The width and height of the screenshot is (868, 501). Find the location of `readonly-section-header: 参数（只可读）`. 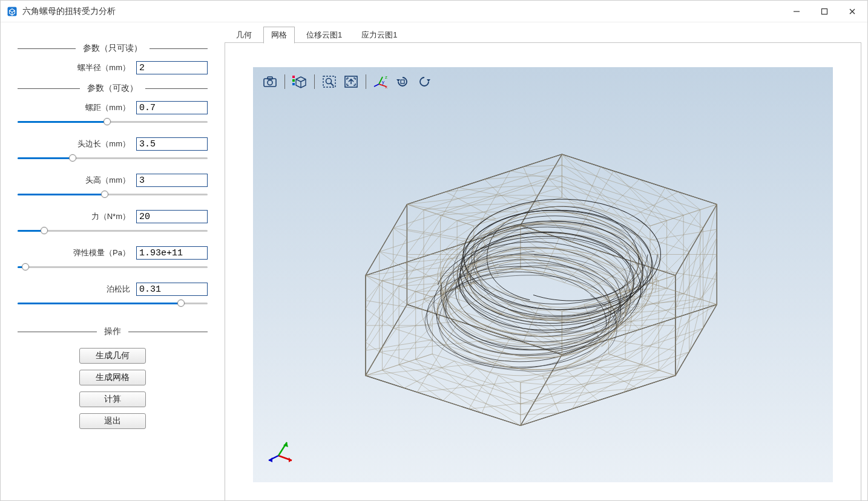

readonly-section-header: 参数（只可读） is located at coordinates (113, 48).